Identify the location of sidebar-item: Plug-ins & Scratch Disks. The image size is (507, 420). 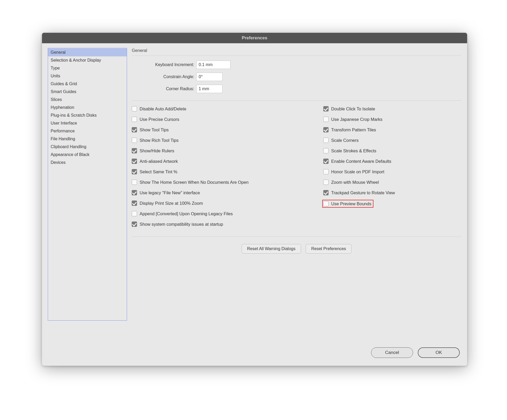
(87, 115).